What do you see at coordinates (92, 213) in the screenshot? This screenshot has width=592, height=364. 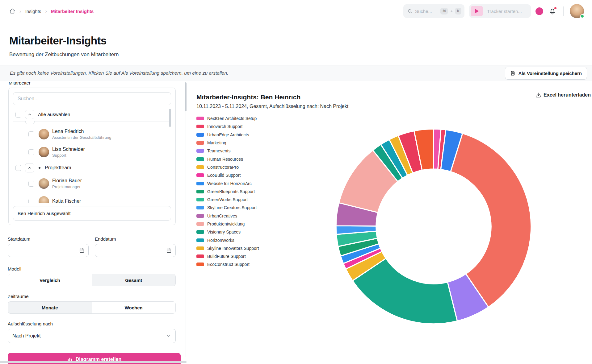 I see `selected-employee-info: Ben Heinrich ausgewählt` at bounding box center [92, 213].